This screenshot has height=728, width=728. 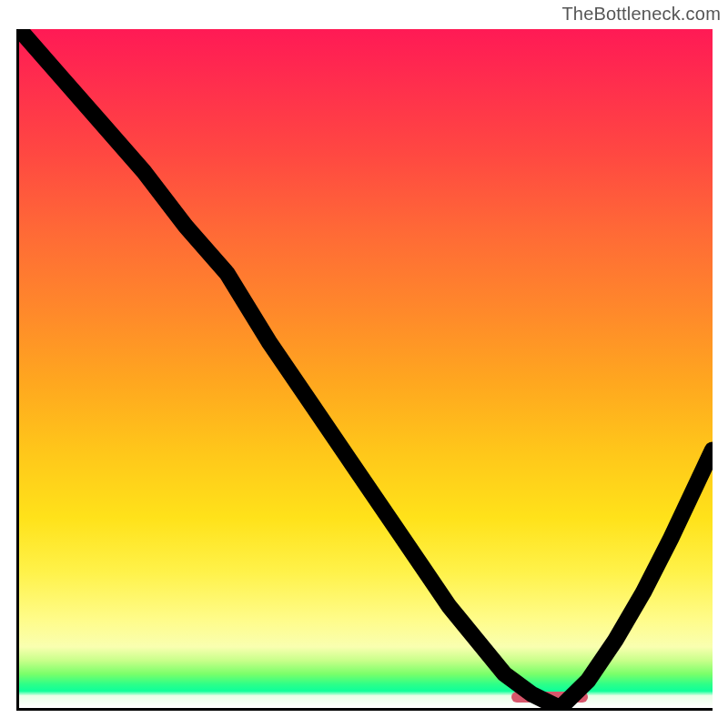 What do you see at coordinates (641, 15) in the screenshot?
I see `watermark-text: TheBottleneck.com` at bounding box center [641, 15].